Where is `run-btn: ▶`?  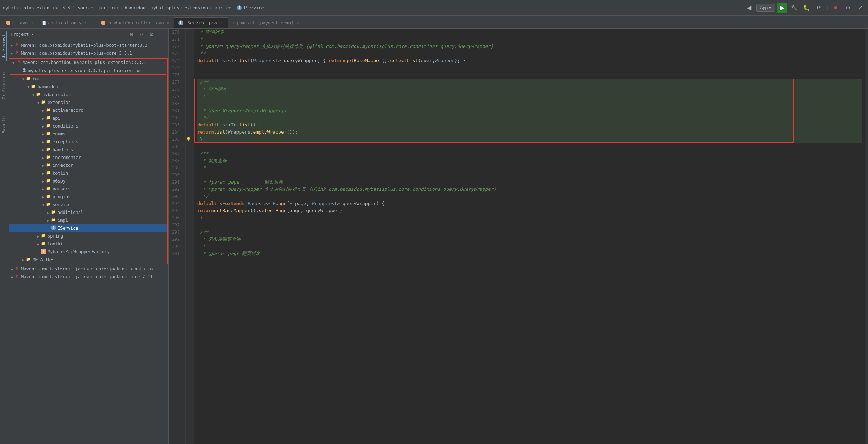 run-btn: ▶ is located at coordinates (782, 8).